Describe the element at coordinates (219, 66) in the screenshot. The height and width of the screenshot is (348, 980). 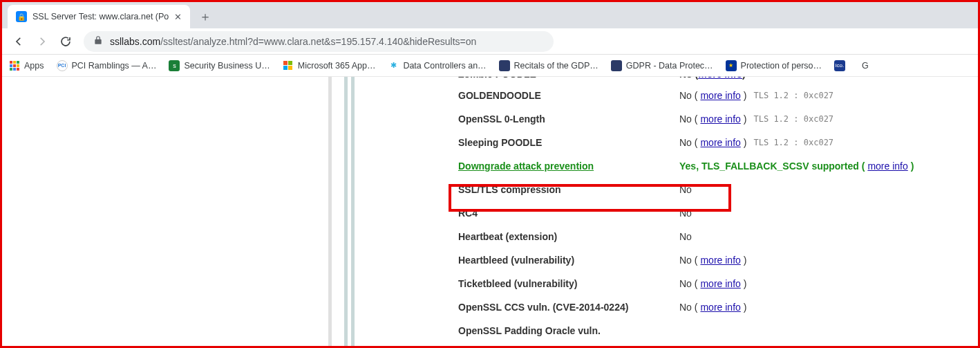
I see `bookmark-item: sSecurity Business U…` at that location.